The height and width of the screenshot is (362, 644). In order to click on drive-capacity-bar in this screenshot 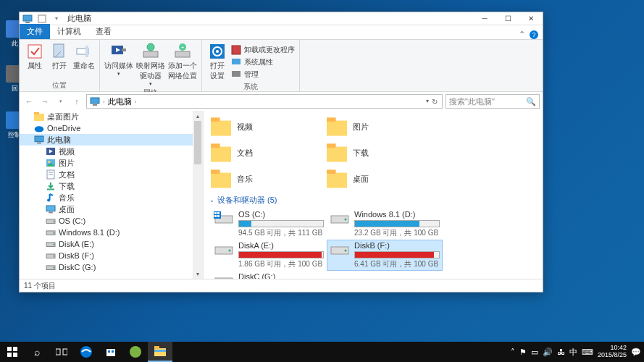, I will do `click(397, 224)`.